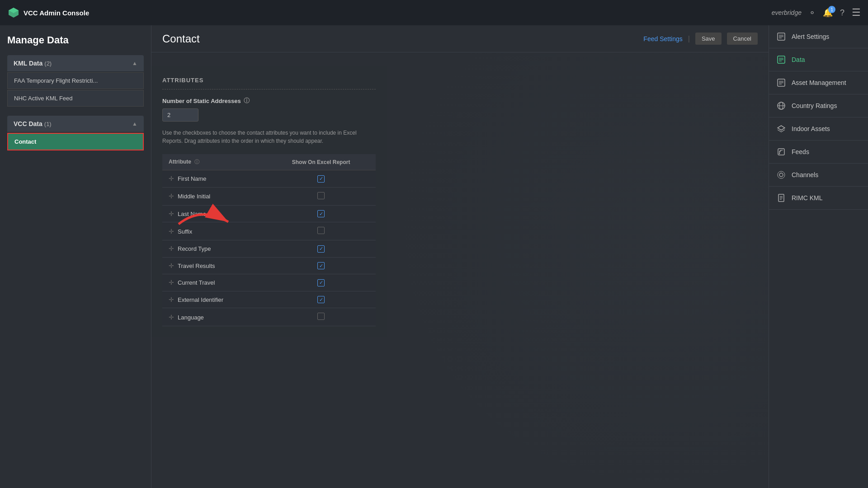  I want to click on topnav: VCC Admin Console everbridge ⚬ 🔔 1 ? ☰, so click(434, 13).